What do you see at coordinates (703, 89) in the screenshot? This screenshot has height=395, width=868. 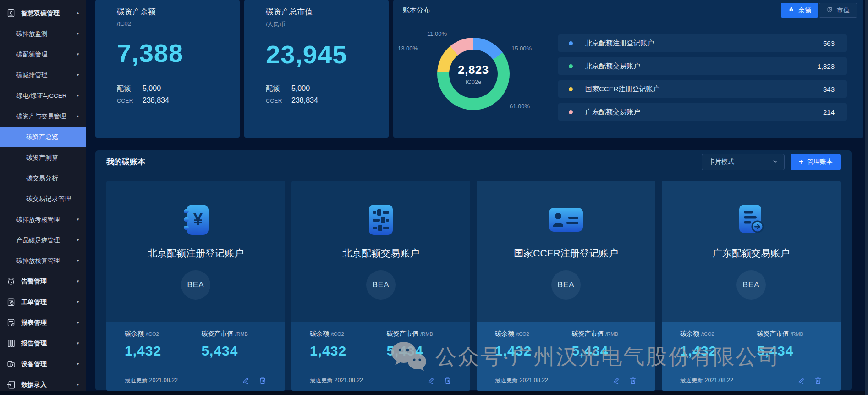 I see `legend-row: 国家CCER注册登记账户 343` at bounding box center [703, 89].